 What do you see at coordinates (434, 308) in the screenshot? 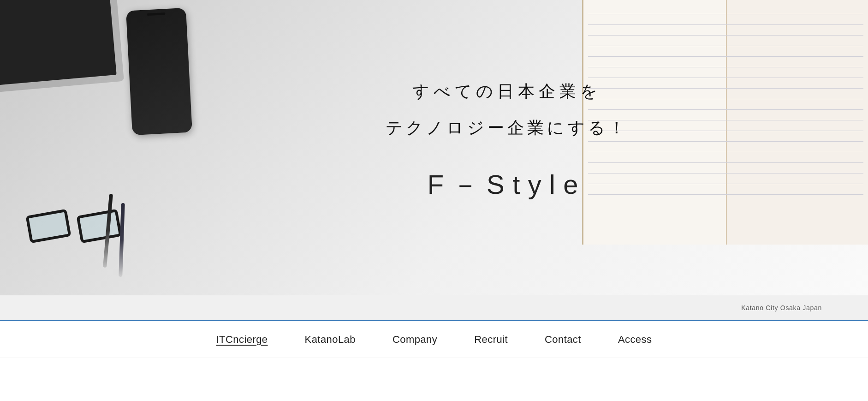
I see `location-bar: Katano City Osaka Japan` at bounding box center [434, 308].